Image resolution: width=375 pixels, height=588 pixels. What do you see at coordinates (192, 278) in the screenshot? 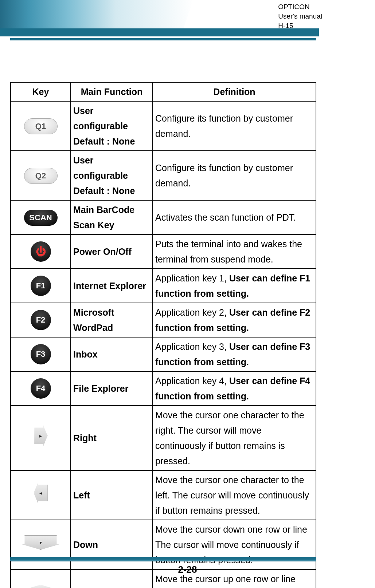
I see `definition-text: Application key 1,` at bounding box center [192, 278].